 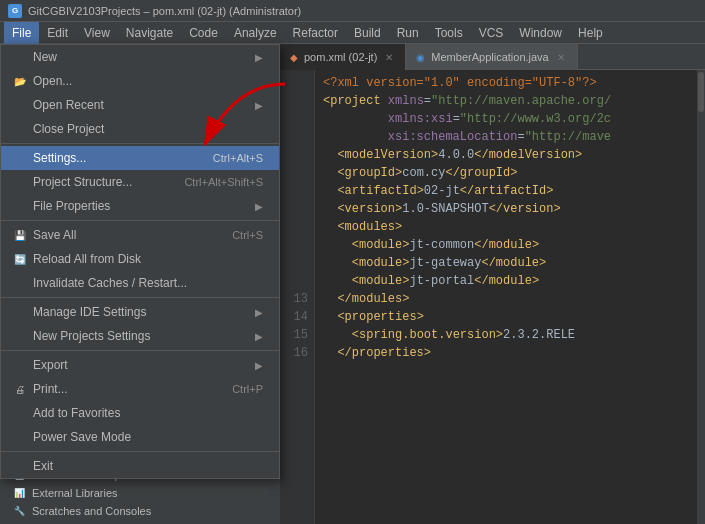 What do you see at coordinates (20, 235) in the screenshot?
I see `save-icon: 💾` at bounding box center [20, 235].